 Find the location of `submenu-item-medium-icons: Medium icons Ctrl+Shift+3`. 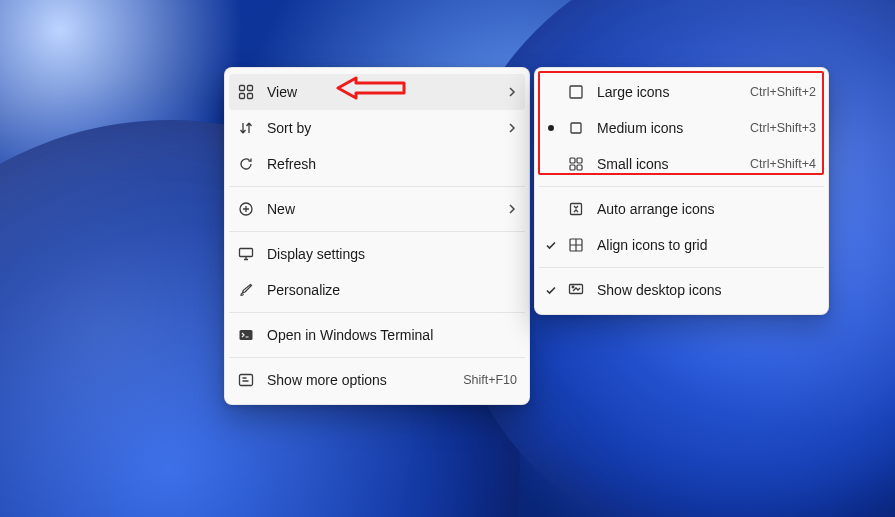

submenu-item-medium-icons: Medium icons Ctrl+Shift+3 is located at coordinates (682, 128).